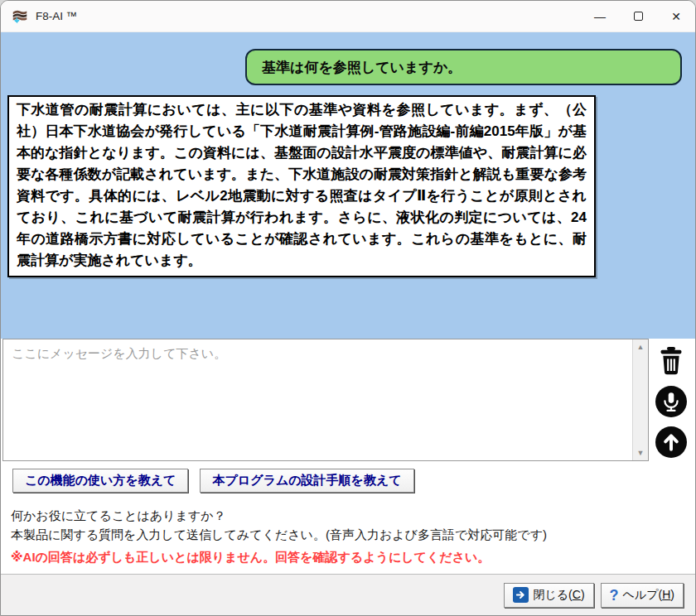 Image resolution: width=696 pixels, height=616 pixels. I want to click on quick-action-procedure-button: 本プログラムの設計手順を教えて, so click(307, 480).